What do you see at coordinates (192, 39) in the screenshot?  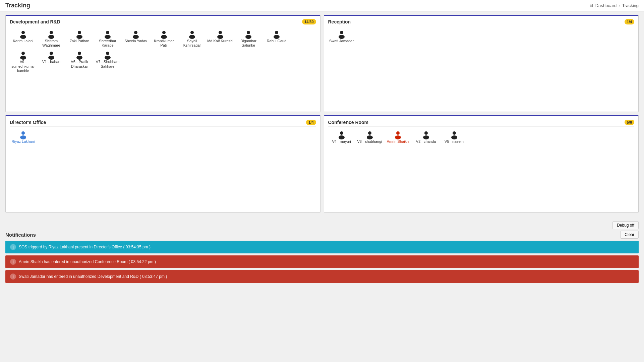 I see `person-item: Sayali Kshirsagar` at bounding box center [192, 39].